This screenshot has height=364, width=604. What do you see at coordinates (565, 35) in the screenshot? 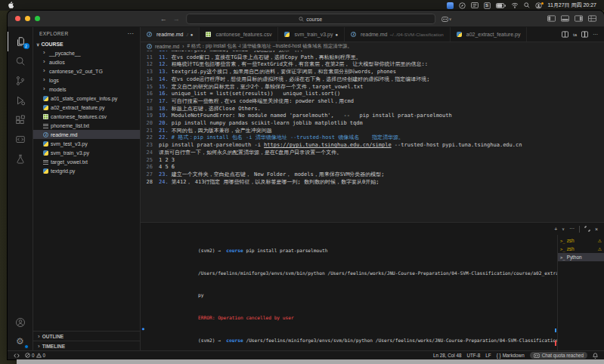
I see `markdown-preview-icon` at bounding box center [565, 35].